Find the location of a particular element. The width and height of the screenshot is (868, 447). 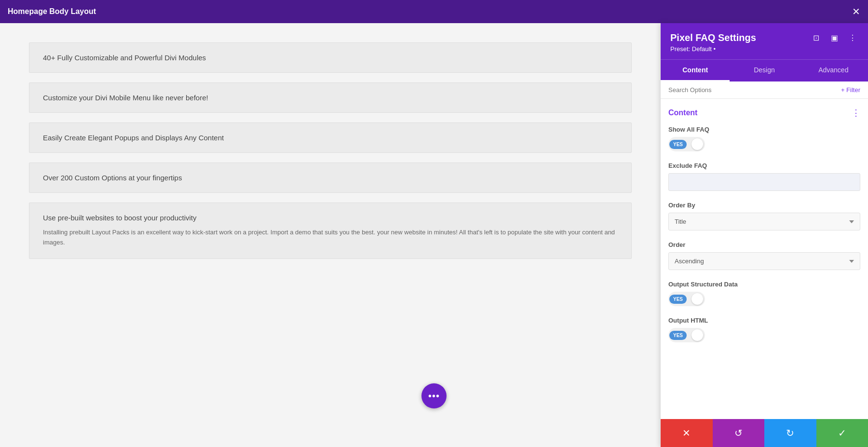

faq-item: Easily Create Elegant Popups and Display… is located at coordinates (330, 138).